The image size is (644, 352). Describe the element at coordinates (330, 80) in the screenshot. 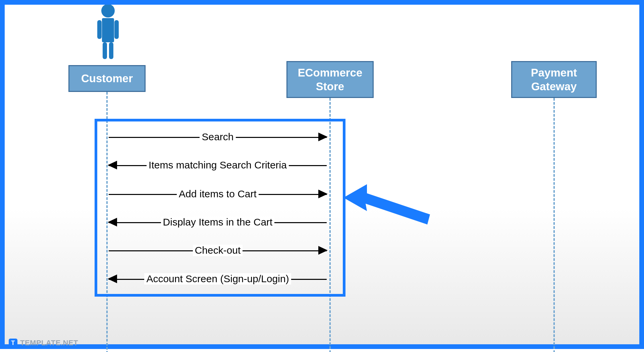

I see `participant-store-label: ECommerce Store` at that location.